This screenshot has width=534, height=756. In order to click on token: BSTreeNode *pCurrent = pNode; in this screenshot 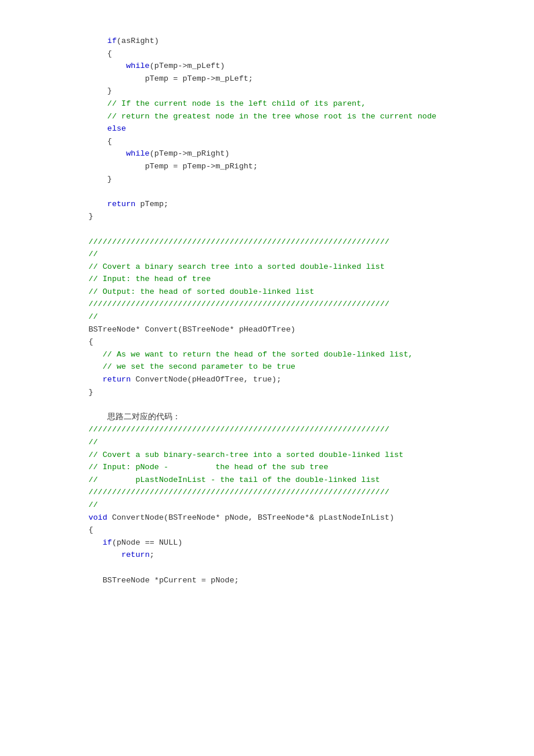, I will do `click(171, 581)`.